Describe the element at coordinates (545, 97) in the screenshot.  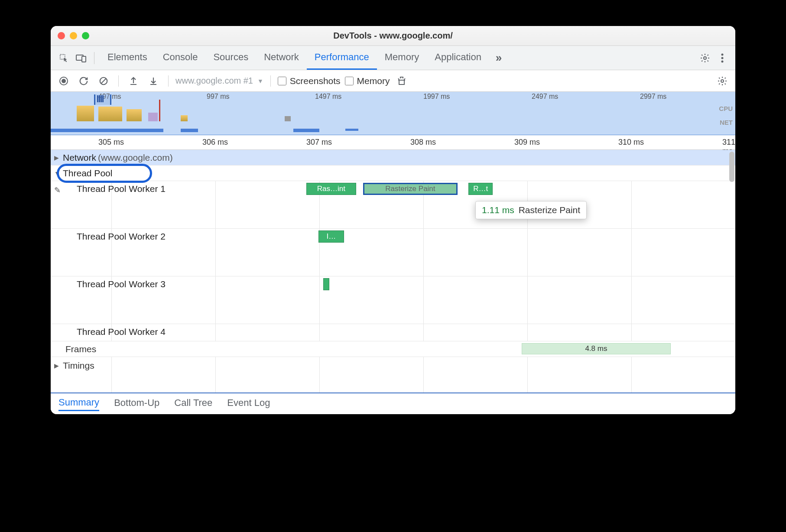
I see `overview-tick: 2497 ms` at that location.